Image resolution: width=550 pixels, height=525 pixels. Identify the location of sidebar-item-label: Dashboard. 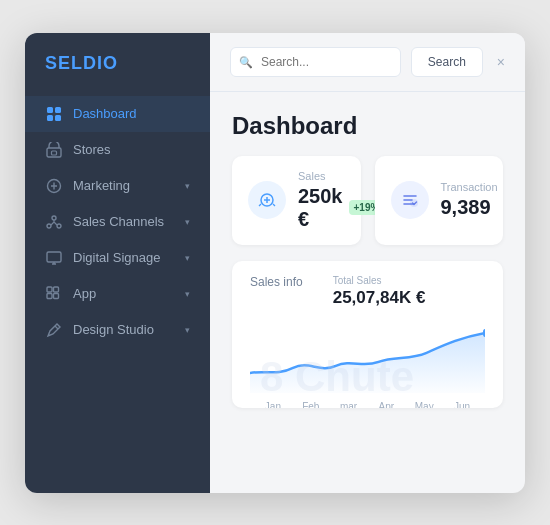
(132, 114).